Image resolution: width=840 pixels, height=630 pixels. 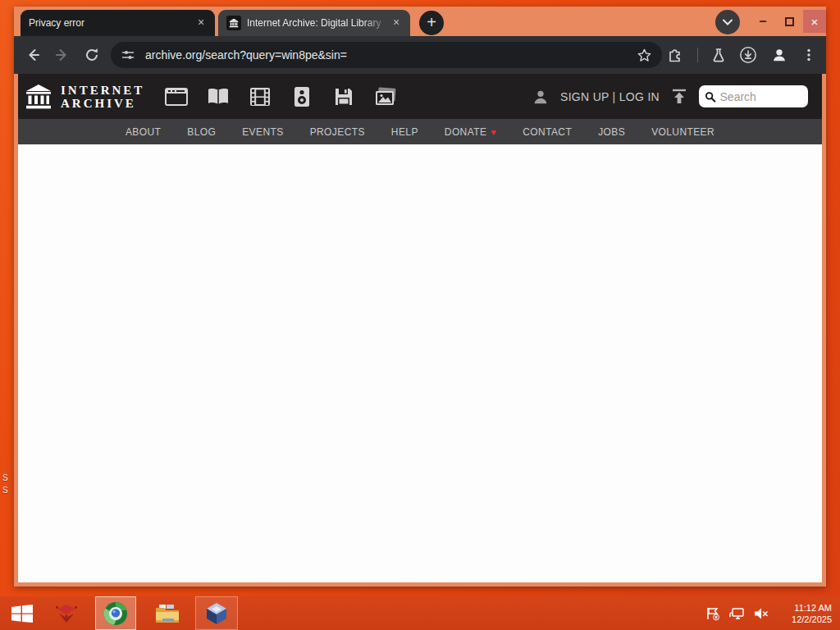 What do you see at coordinates (610, 97) in the screenshot?
I see `signup-login-link: SIGN UP | LOG IN` at bounding box center [610, 97].